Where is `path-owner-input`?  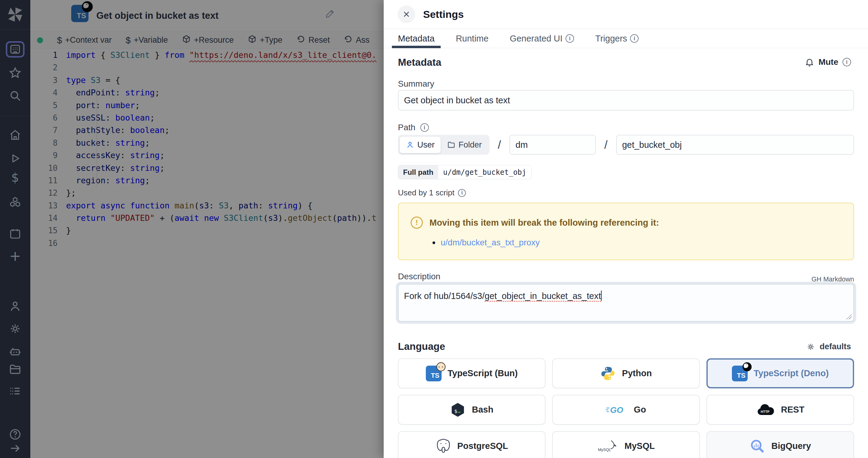
path-owner-input is located at coordinates (553, 145).